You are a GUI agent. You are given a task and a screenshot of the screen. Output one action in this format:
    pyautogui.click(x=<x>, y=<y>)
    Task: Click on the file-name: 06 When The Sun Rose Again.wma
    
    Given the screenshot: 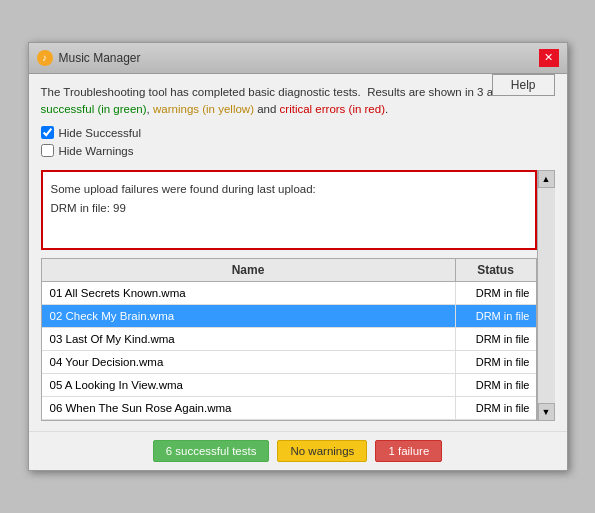 What is the action you would take?
    pyautogui.click(x=249, y=408)
    